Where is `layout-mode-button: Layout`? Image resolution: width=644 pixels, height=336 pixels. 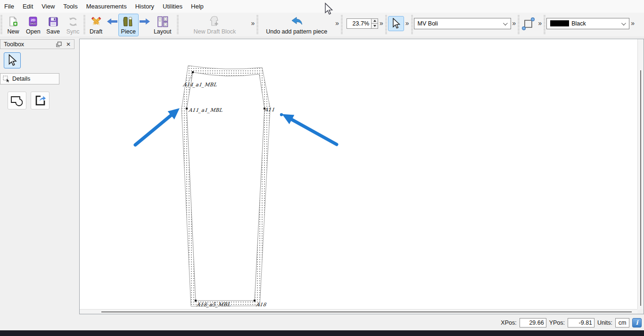 layout-mode-button: Layout is located at coordinates (163, 25).